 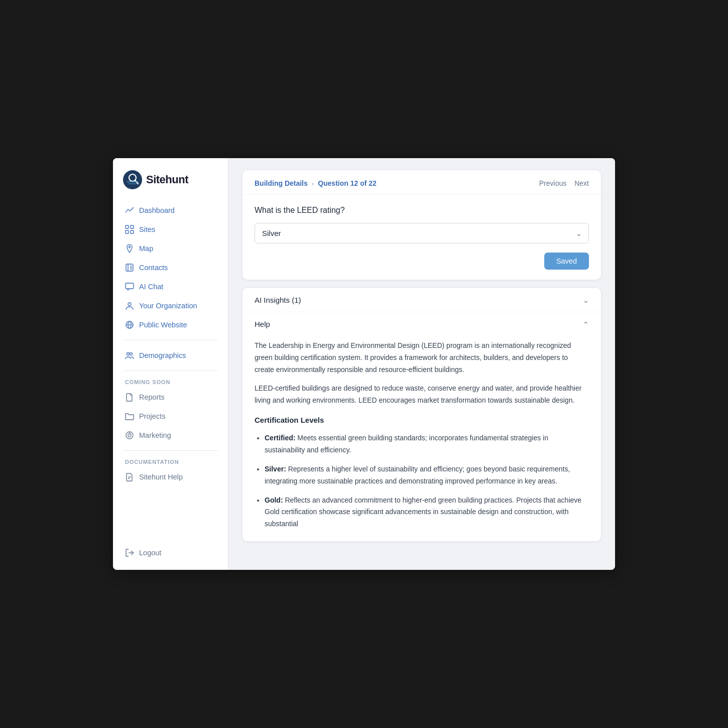 I want to click on logo-icon, so click(x=133, y=180).